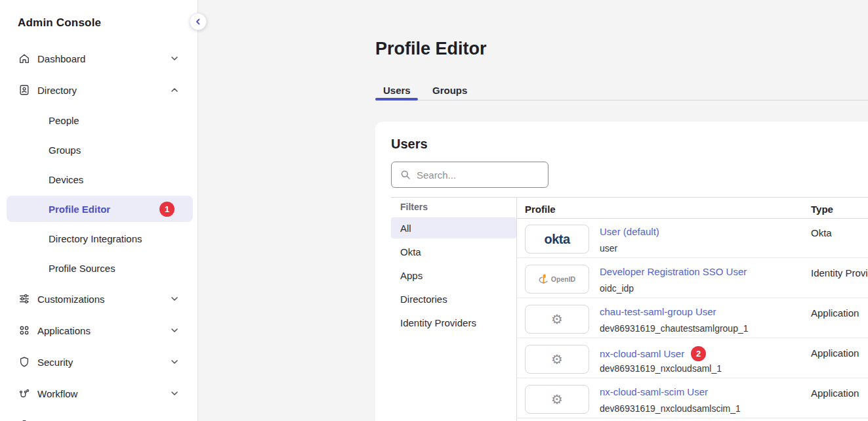  What do you see at coordinates (24, 299) in the screenshot?
I see `sliders-icon` at bounding box center [24, 299].